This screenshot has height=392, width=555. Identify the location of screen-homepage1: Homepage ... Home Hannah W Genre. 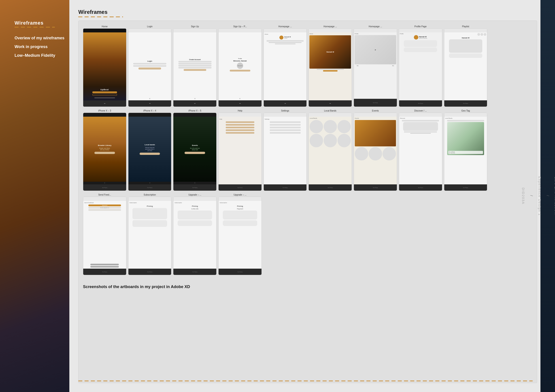
(285, 66).